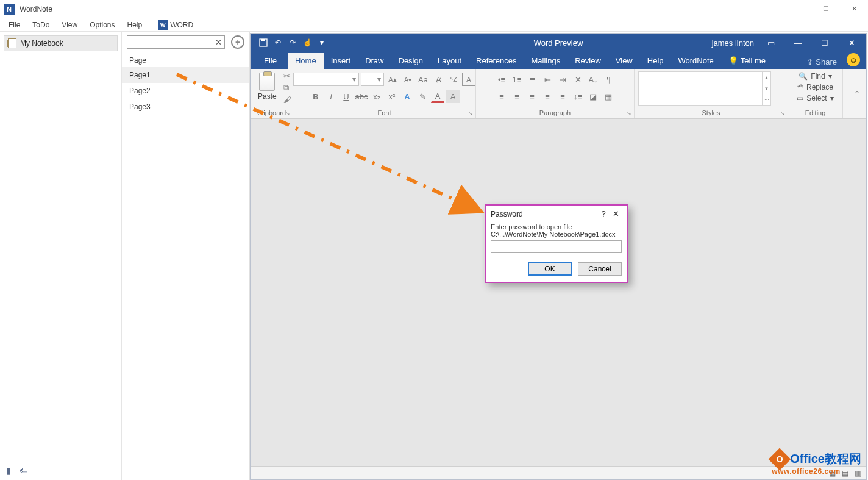  I want to click on page-item-2: Page2, so click(185, 91).